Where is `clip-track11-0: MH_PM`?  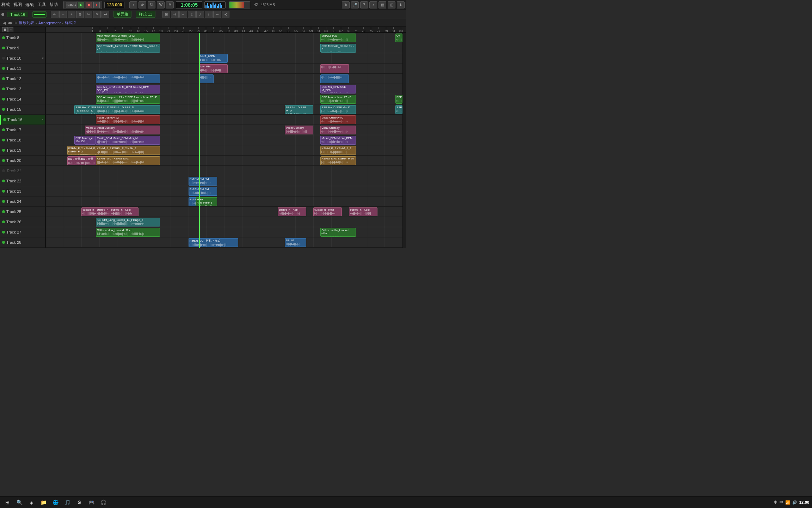 clip-track11-0: MH_PM is located at coordinates (214, 68).